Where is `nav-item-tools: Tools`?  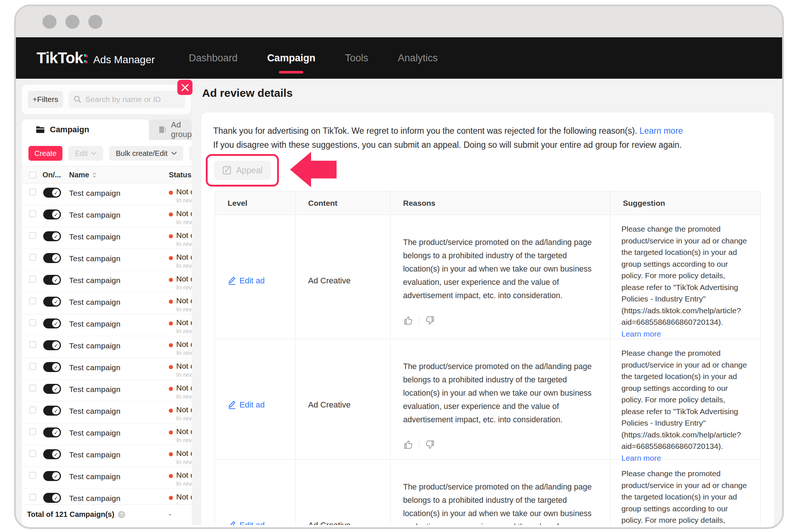
nav-item-tools: Tools is located at coordinates (357, 58).